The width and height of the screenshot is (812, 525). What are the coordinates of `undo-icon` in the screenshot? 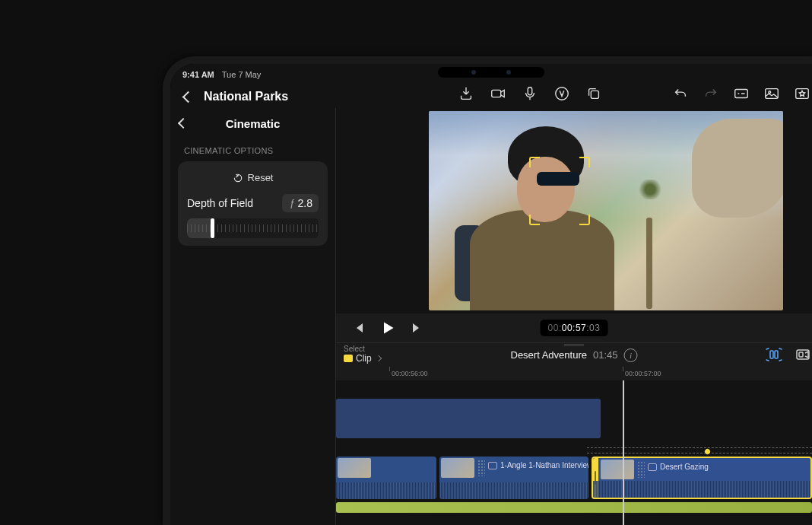 It's located at (680, 94).